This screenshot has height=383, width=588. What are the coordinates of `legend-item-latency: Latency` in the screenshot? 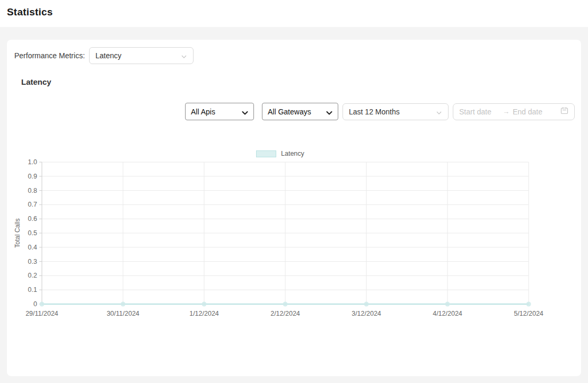 It's located at (419, 154).